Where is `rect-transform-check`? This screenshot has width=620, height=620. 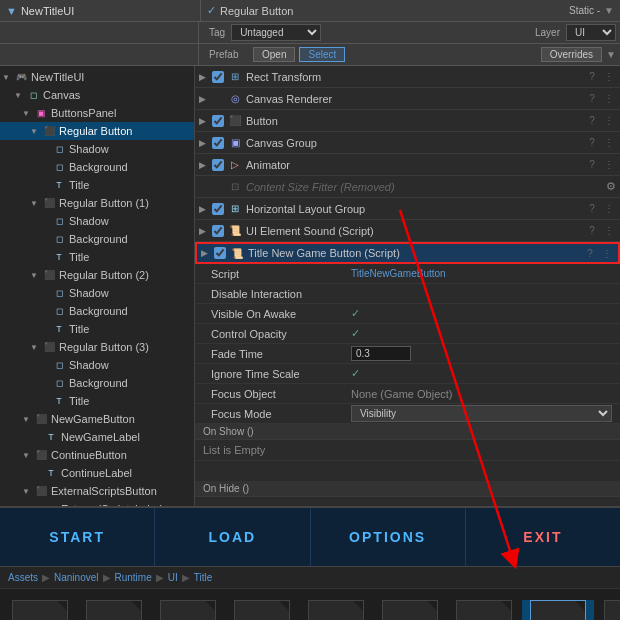 rect-transform-check is located at coordinates (218, 77).